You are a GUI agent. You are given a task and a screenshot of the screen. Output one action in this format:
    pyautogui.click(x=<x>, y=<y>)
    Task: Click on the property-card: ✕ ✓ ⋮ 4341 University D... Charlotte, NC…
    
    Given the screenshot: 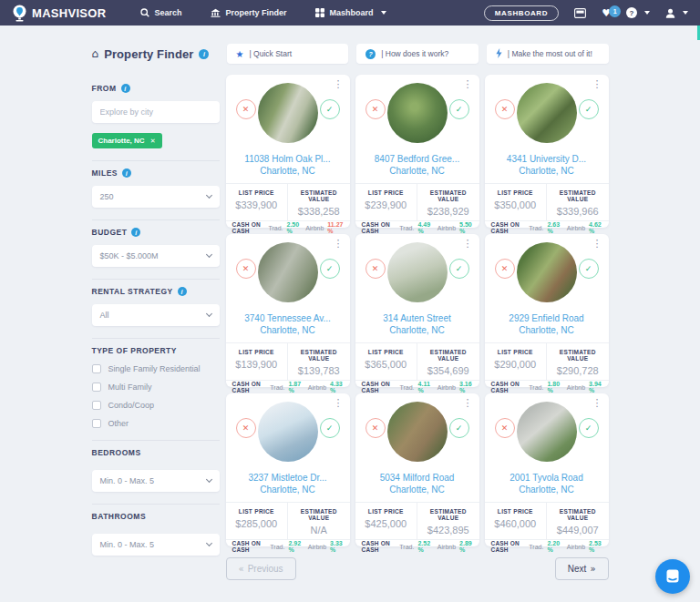 What is the action you would take?
    pyautogui.click(x=547, y=151)
    